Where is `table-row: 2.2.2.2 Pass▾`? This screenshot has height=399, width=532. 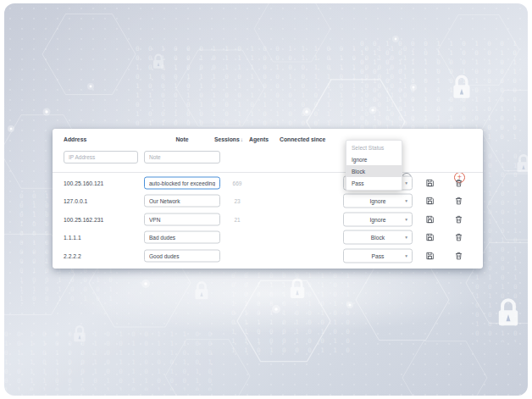
table-row: 2.2.2.2 Pass▾ is located at coordinates (268, 256).